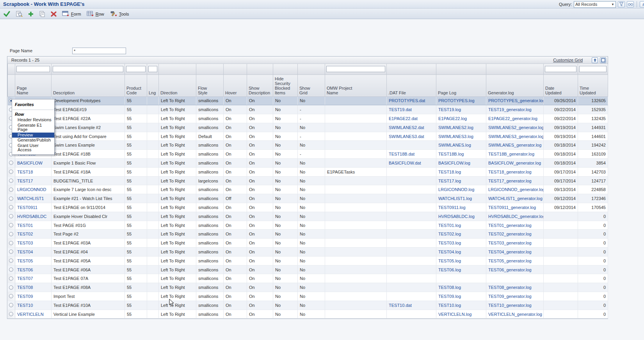 The height and width of the screenshot is (340, 644). What do you see at coordinates (515, 145) in the screenshot?
I see `cell-glog: SWIMLANES_generator.log` at bounding box center [515, 145].